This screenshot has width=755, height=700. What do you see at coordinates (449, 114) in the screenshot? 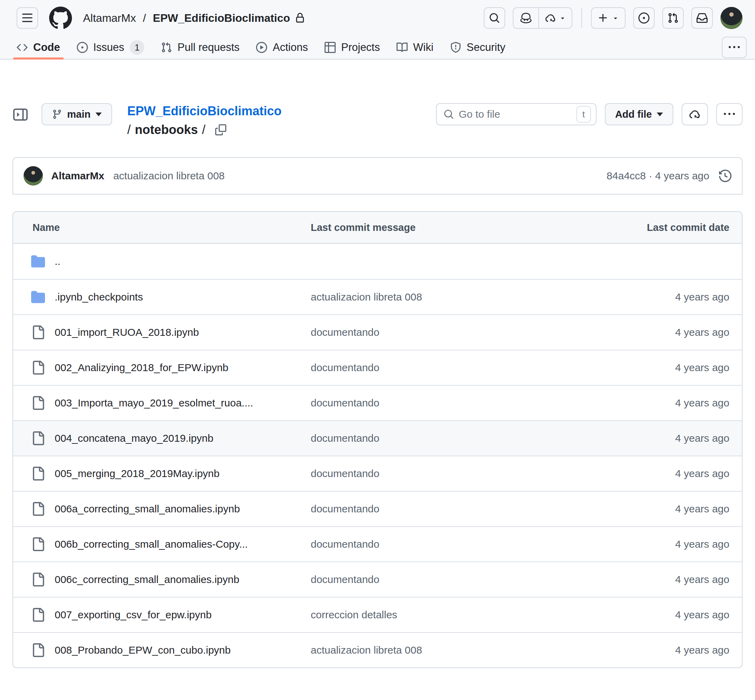
I see `search-icon` at bounding box center [449, 114].